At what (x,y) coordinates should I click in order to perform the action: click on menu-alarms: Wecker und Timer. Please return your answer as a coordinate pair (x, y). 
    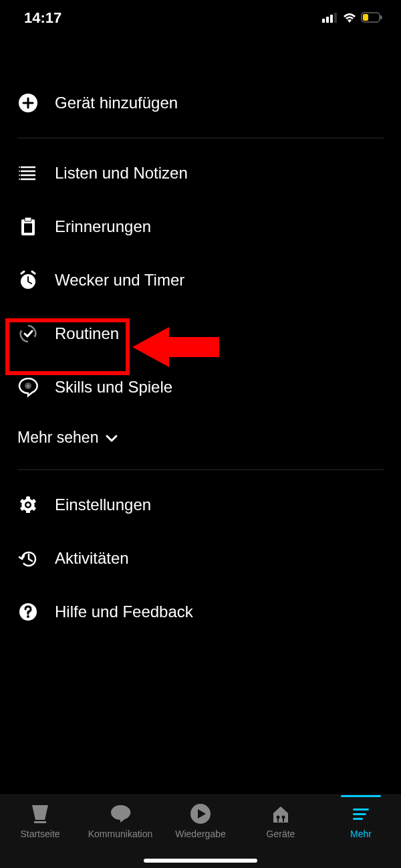
    Looking at the image, I should click on (200, 280).